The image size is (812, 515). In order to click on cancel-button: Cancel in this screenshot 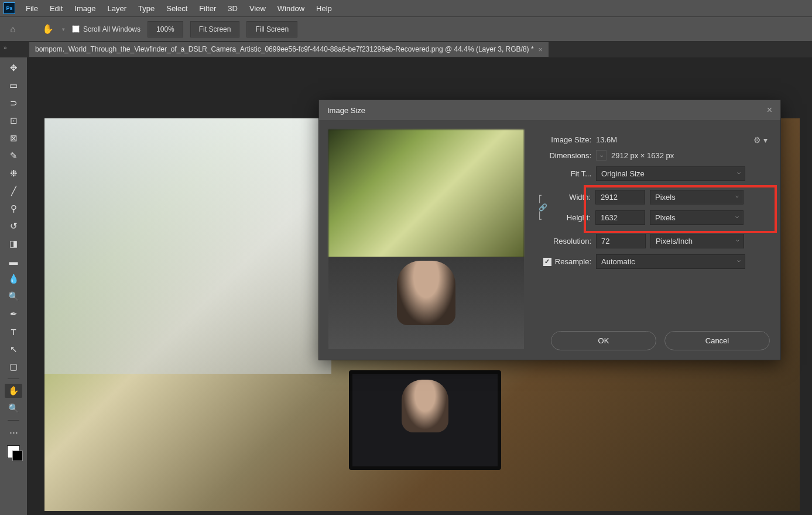, I will do `click(717, 341)`.